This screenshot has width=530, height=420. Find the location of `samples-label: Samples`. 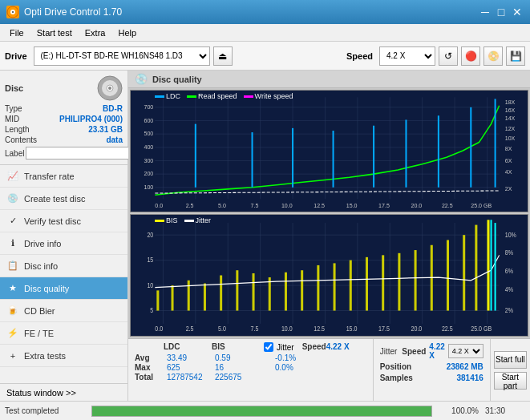

samples-label: Samples is located at coordinates (396, 378).